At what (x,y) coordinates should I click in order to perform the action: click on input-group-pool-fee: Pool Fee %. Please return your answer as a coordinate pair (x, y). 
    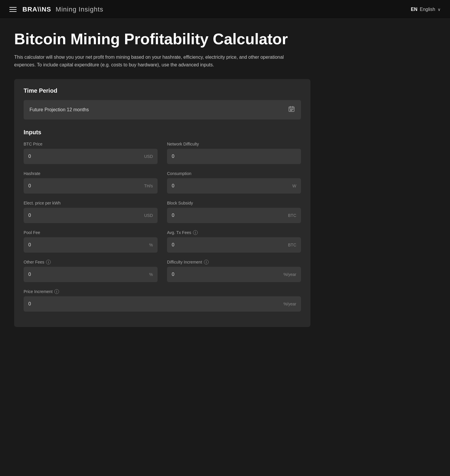
    Looking at the image, I should click on (91, 241).